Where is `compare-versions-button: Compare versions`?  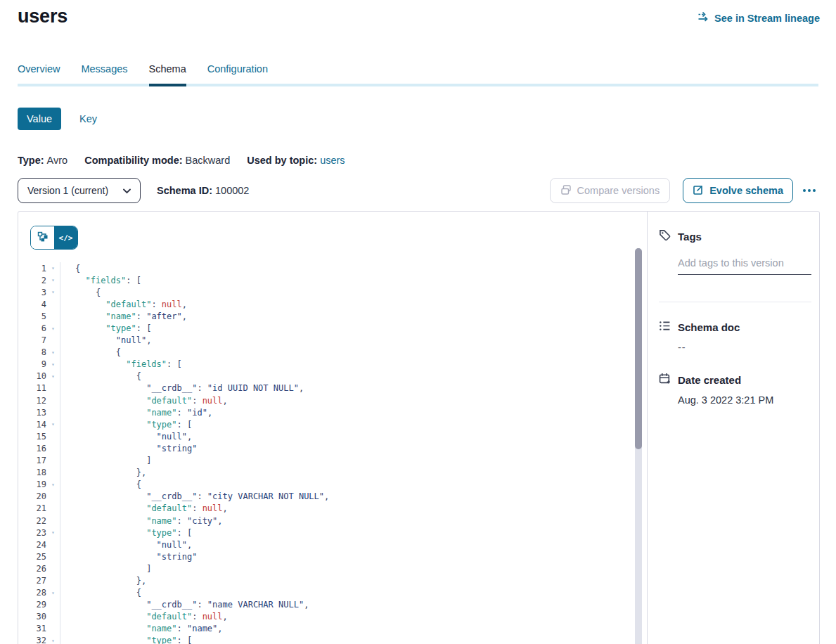
compare-versions-button: Compare versions is located at coordinates (610, 191).